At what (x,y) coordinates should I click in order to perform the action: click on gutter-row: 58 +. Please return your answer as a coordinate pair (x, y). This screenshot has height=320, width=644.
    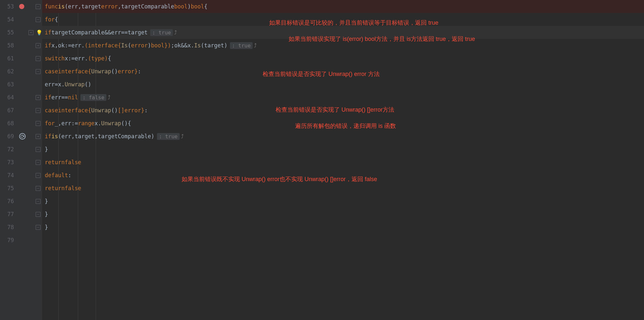
    Looking at the image, I should click on (21, 45).